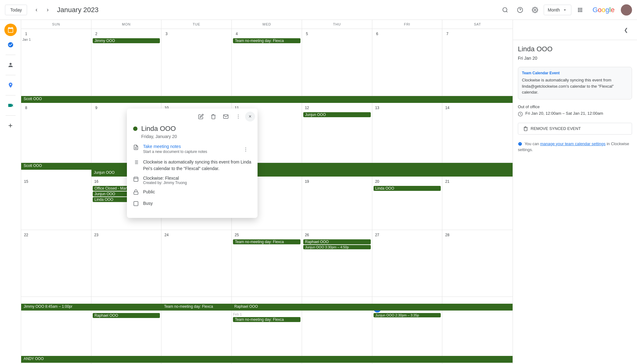 The height and width of the screenshot is (364, 637). What do you see at coordinates (11, 105) in the screenshot?
I see `sidebar-meet-icon` at bounding box center [11, 105].